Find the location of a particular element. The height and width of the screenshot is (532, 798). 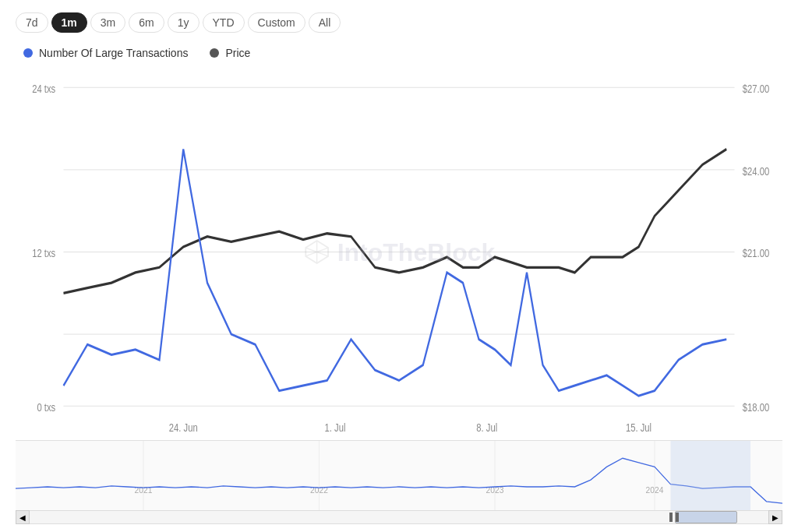

svg-text: 1. Jul is located at coordinates (335, 428).